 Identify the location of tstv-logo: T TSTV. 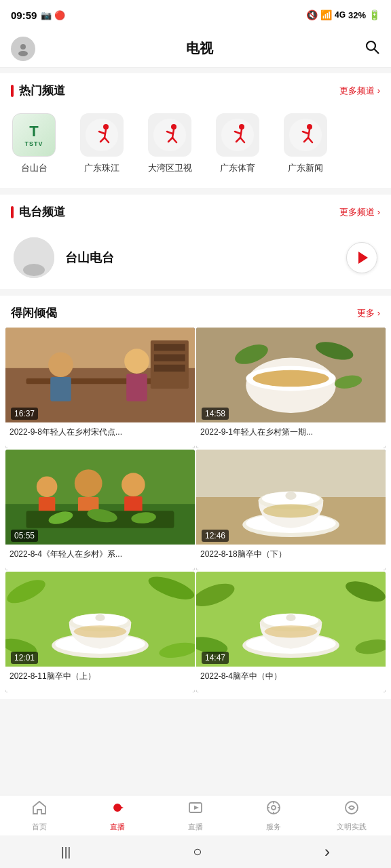
(34, 135).